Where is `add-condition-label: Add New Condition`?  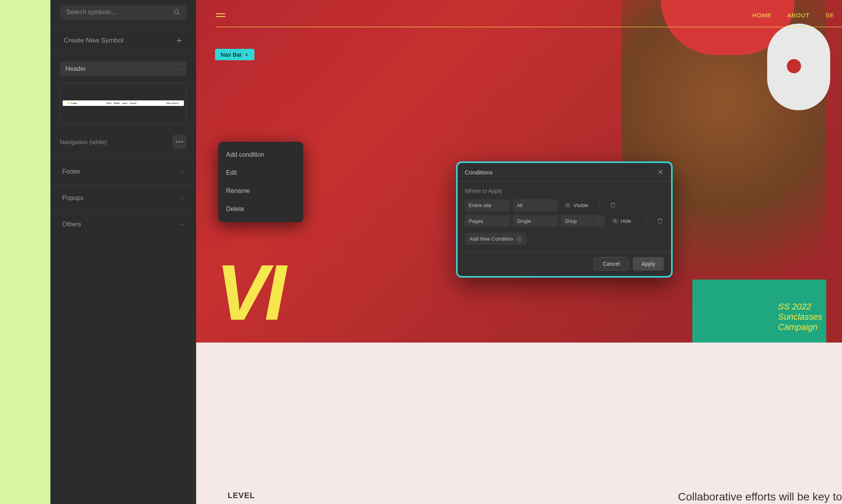 add-condition-label: Add New Condition is located at coordinates (491, 239).